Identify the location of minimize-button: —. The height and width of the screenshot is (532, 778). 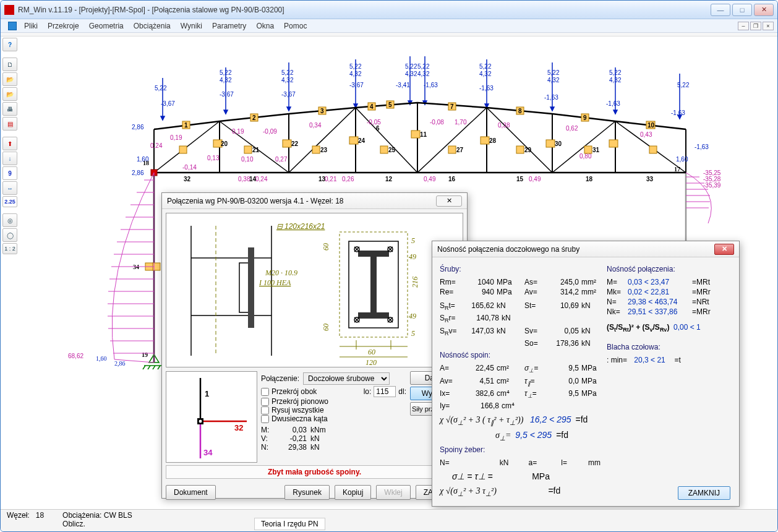
(720, 10).